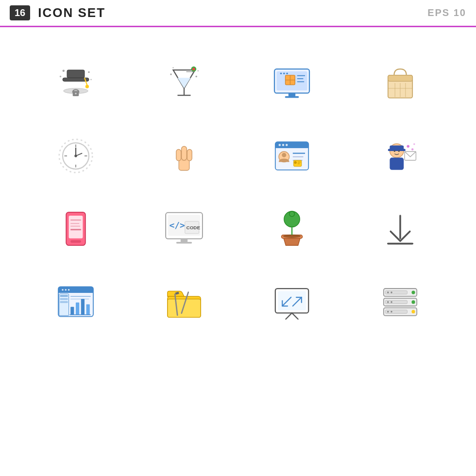 The image size is (476, 476). Describe the element at coordinates (400, 83) in the screenshot. I see `icon-cell-shopping-bag` at that location.